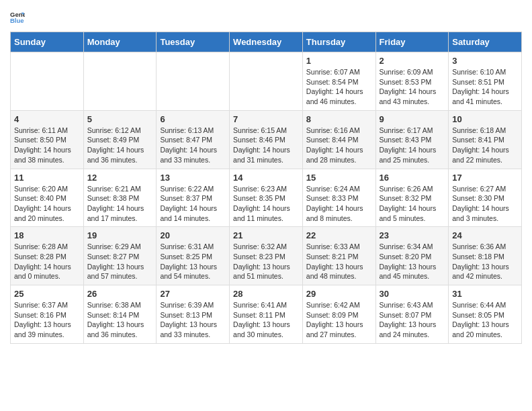  What do you see at coordinates (412, 197) in the screenshot?
I see `calendar-cell: 16Sunrise: 6:26 AM Sunset: 8:32 PM Dayli…` at bounding box center [412, 197].